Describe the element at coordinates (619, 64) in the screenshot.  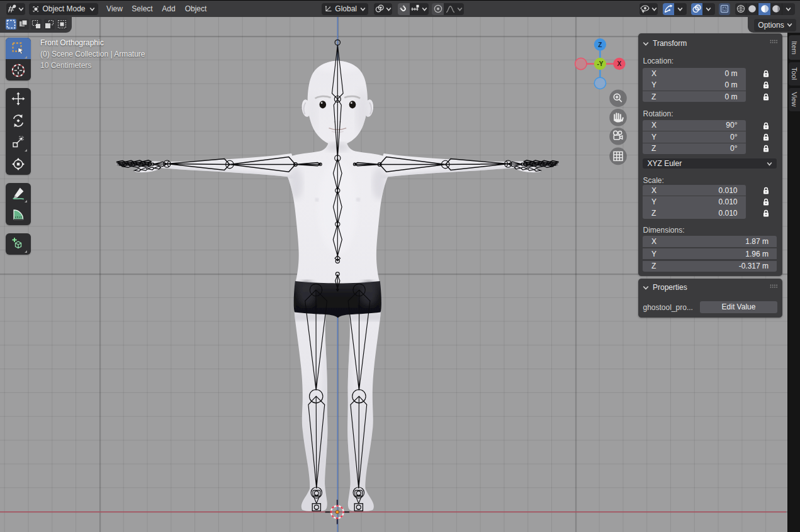
I see `svg-text: X` at that location.